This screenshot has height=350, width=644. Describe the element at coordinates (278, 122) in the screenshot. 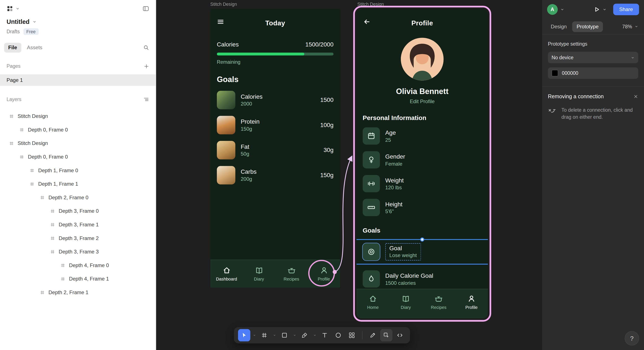

I see `goal-item-title: Protein` at that location.